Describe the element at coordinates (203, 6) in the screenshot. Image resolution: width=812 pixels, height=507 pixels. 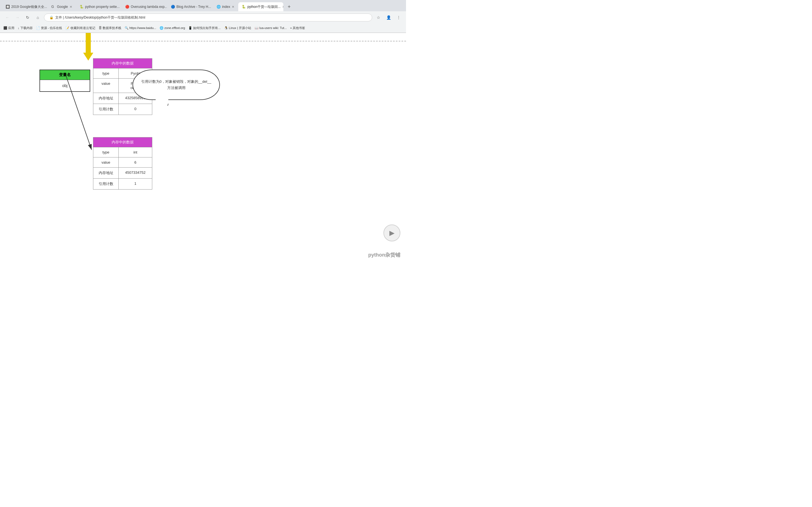
I see `tab-bar: 🔲 2019 Google镜像大全... ✕ G Google ✕ 🐍 pyth…` at that location.